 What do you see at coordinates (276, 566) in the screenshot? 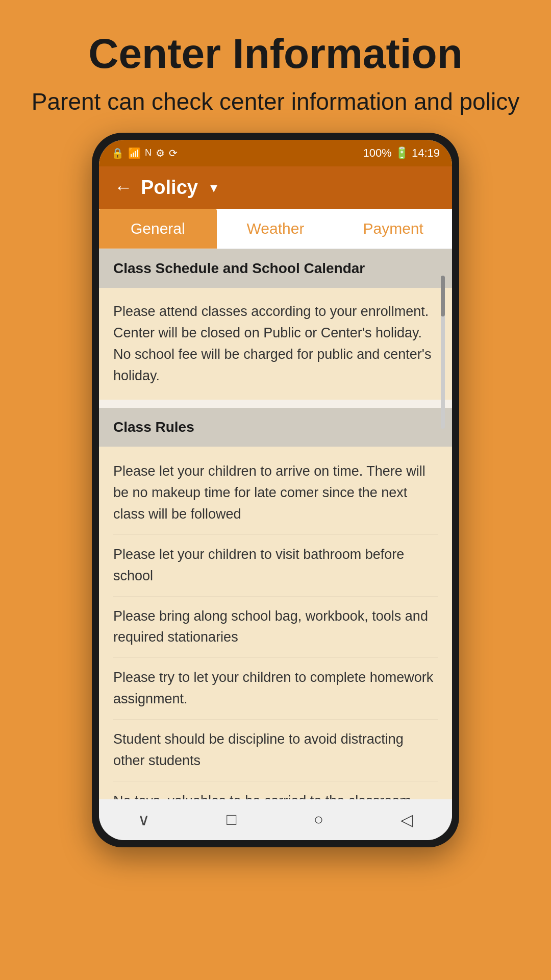
I see `rule-item-2: Please let your children to visit bathro…` at bounding box center [276, 566].